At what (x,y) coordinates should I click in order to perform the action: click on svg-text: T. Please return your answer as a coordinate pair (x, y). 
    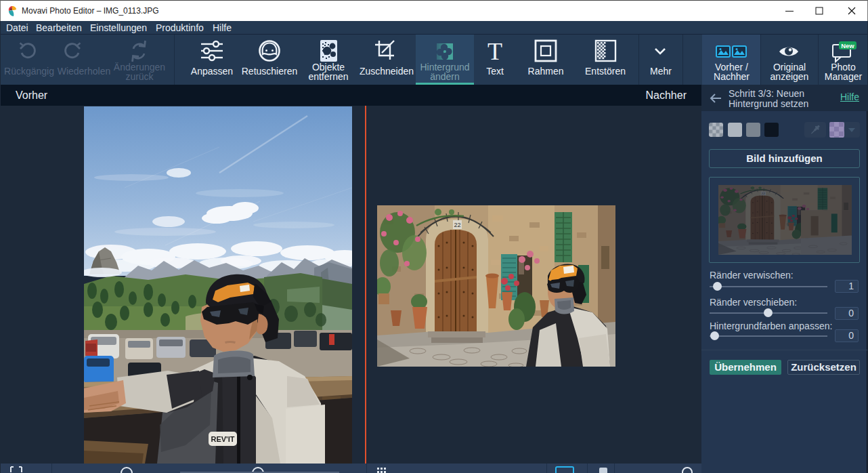
    Looking at the image, I should click on (495, 52).